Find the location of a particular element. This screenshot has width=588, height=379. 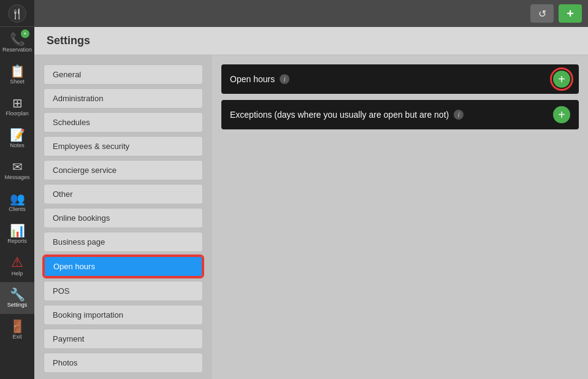

open-hours-section-header: Open hours i + is located at coordinates (400, 79).